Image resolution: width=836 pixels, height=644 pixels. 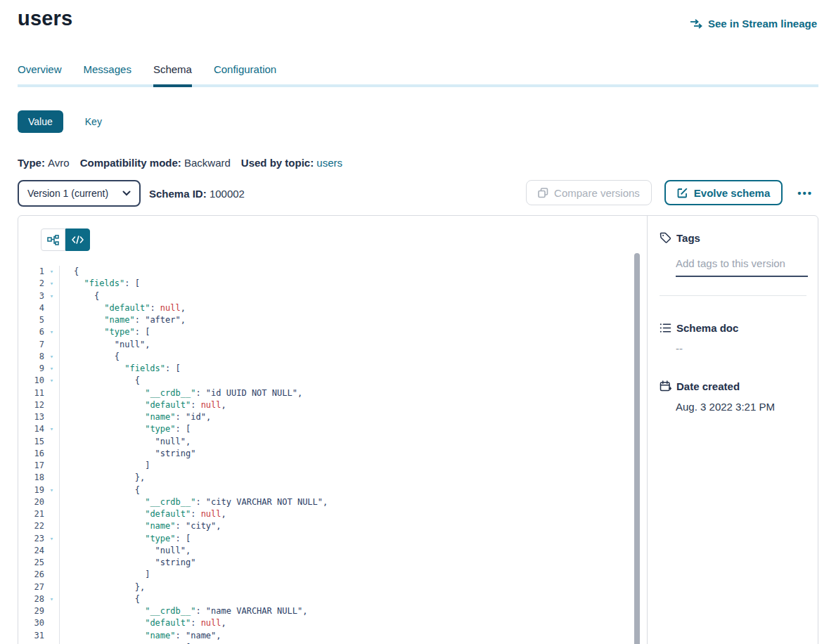 What do you see at coordinates (31, 284) in the screenshot?
I see `line-number: 2` at bounding box center [31, 284].